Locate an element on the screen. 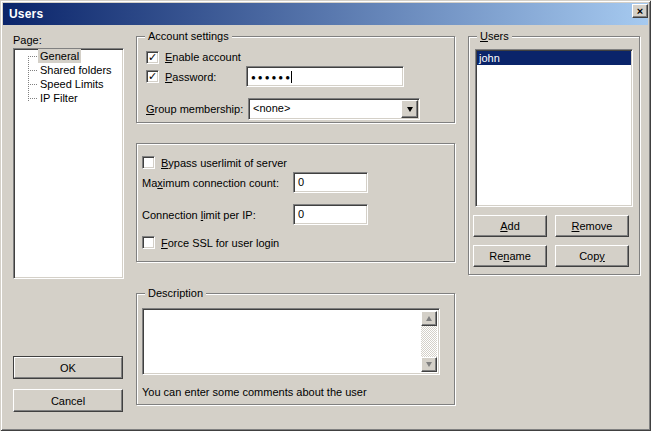  close-icon: × is located at coordinates (640, 11).